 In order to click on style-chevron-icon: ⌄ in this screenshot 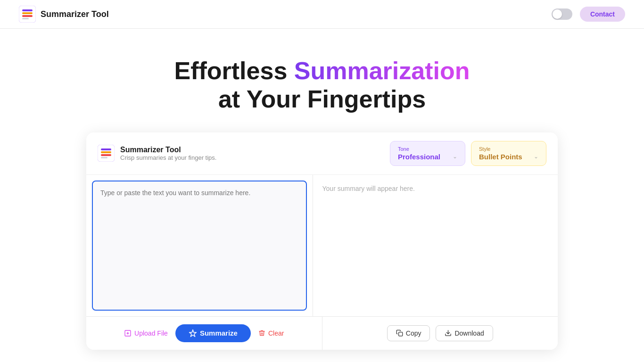, I will do `click(536, 156)`.